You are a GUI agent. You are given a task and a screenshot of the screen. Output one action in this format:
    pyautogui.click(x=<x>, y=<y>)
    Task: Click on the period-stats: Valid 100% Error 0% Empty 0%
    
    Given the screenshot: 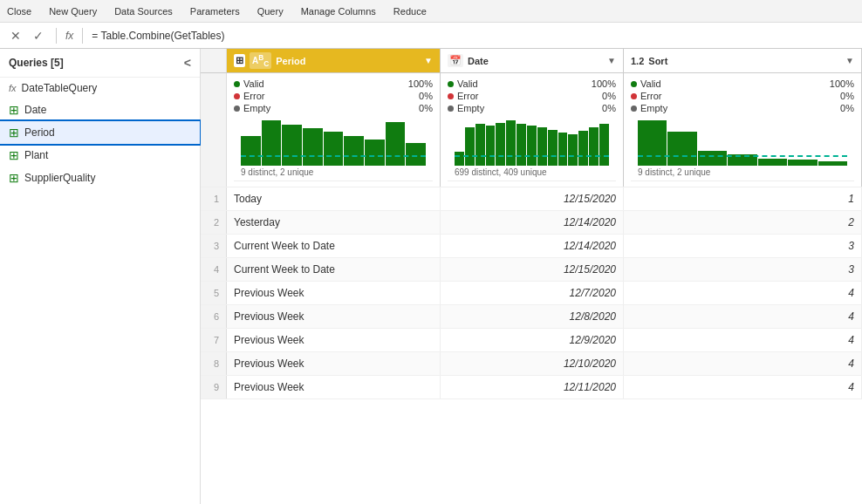 What is the action you would take?
    pyautogui.click(x=333, y=130)
    